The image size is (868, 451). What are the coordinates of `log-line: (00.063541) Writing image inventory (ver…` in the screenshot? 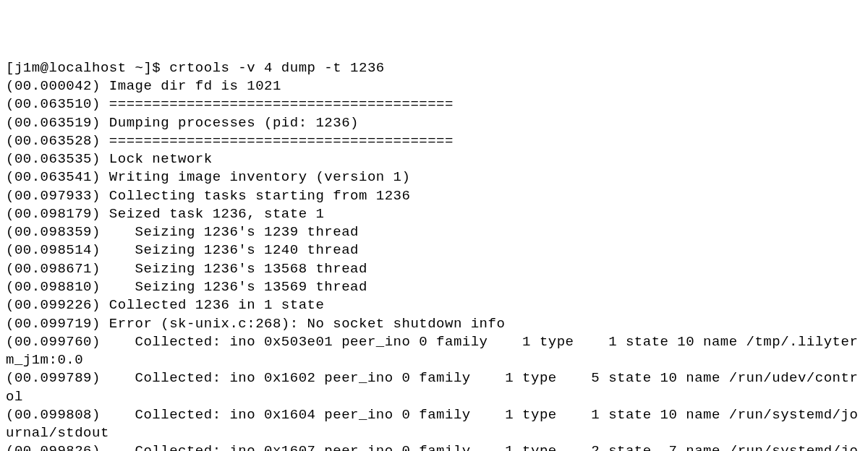 It's located at (208, 177).